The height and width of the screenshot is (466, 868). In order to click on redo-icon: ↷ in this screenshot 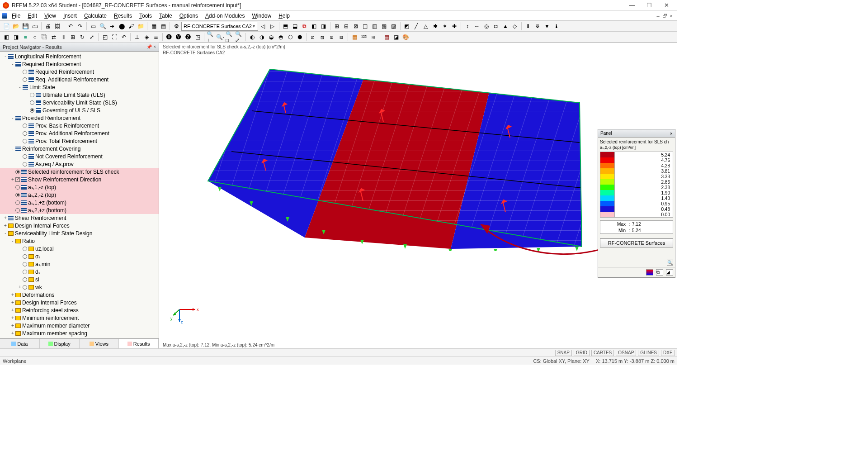, I will do `click(80, 26)`.